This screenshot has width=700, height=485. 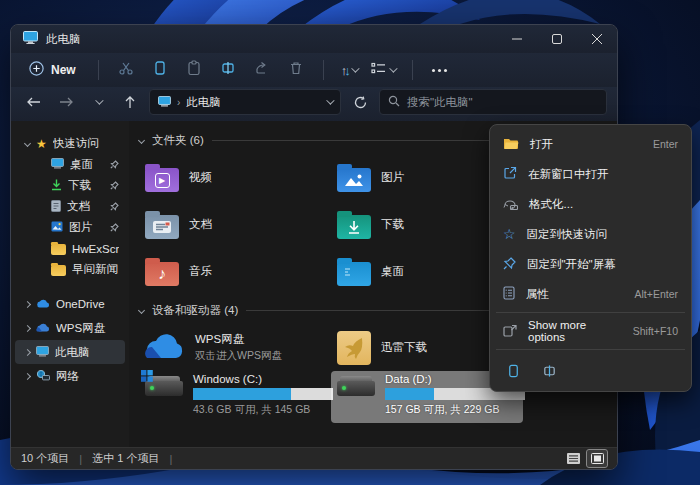 What do you see at coordinates (70, 248) in the screenshot?
I see `sidebar-item-hwexscreen: HwExScreen` at bounding box center [70, 248].